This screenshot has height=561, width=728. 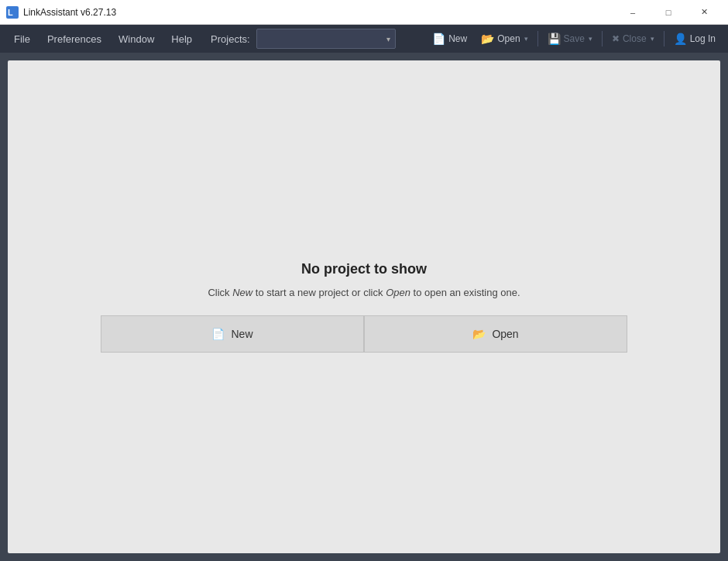 I want to click on open-arrow-icon: ▾, so click(x=527, y=39).